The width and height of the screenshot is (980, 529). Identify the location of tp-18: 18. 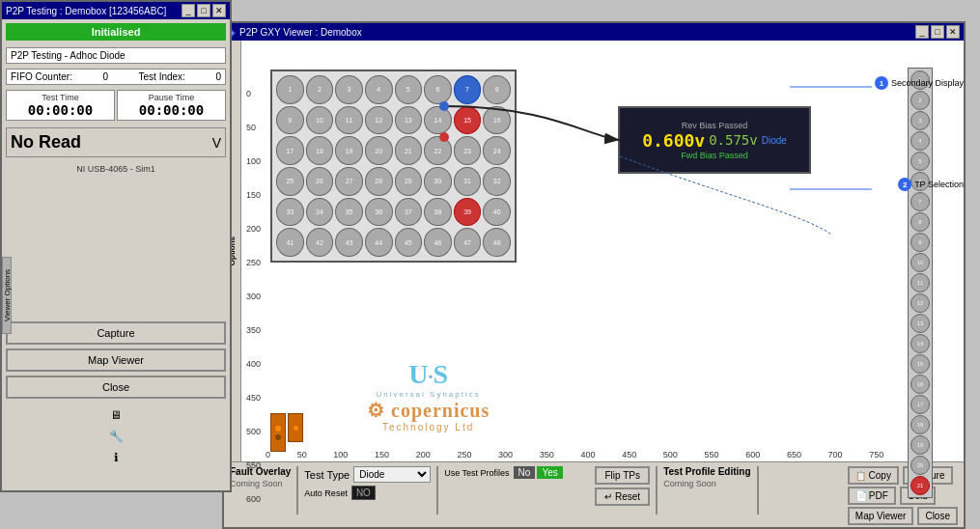
(321, 151).